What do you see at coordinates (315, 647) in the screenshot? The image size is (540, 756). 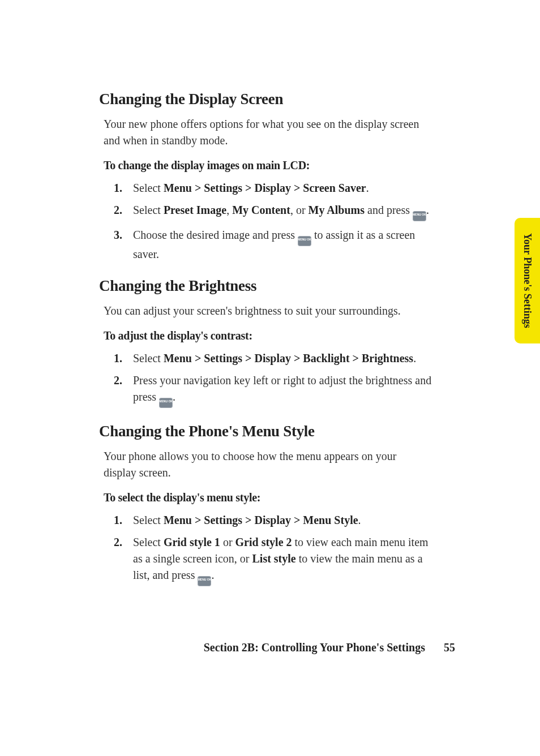 I see `footer-section-label: Section 2B: Controlling Your Phone's Set…` at bounding box center [315, 647].